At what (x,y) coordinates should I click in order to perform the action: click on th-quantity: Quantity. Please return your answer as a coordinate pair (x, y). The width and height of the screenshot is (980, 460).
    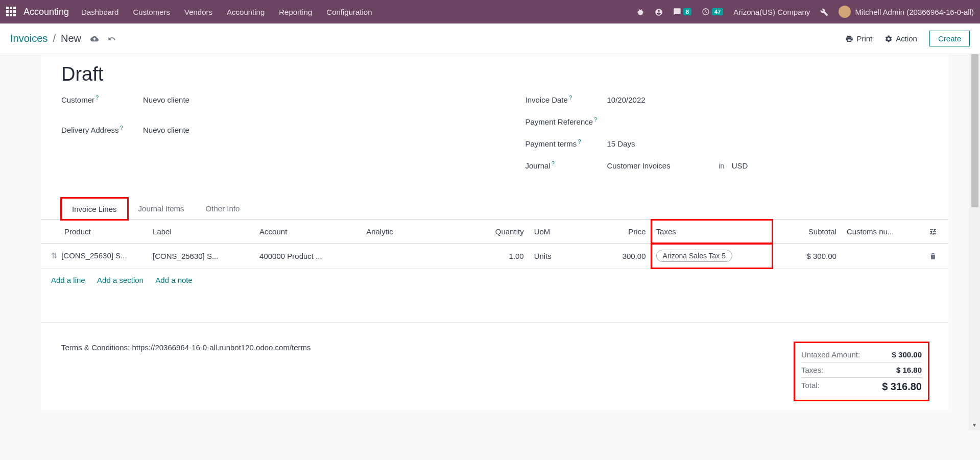
    Looking at the image, I should click on (498, 232).